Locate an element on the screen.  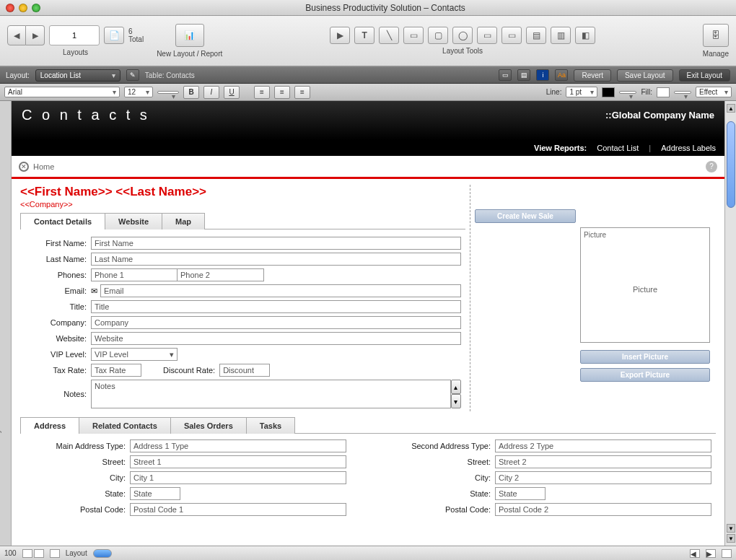
manage-icon: 🗄 is located at coordinates (716, 35).